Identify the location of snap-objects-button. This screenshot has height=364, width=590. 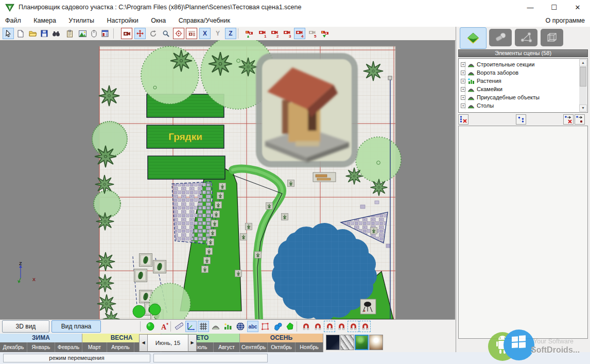
(318, 326).